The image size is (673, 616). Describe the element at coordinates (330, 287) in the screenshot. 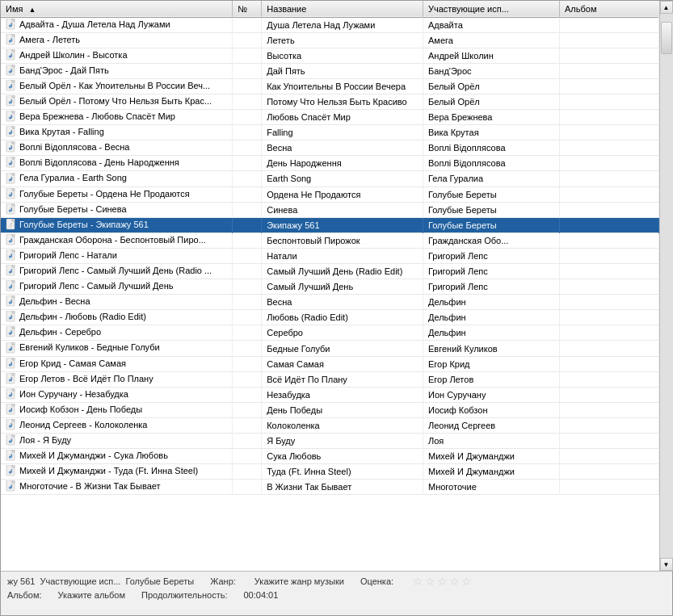

I see `table-row: Григорий Лепс - Самый Лучший ДеньСамый Л…` at that location.